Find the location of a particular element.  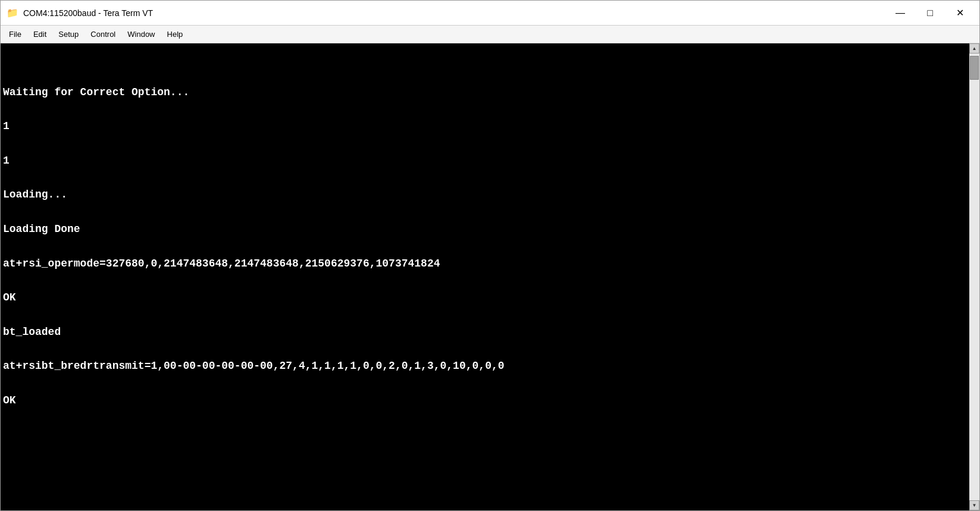

menu-setup: Setup is located at coordinates (68, 35).